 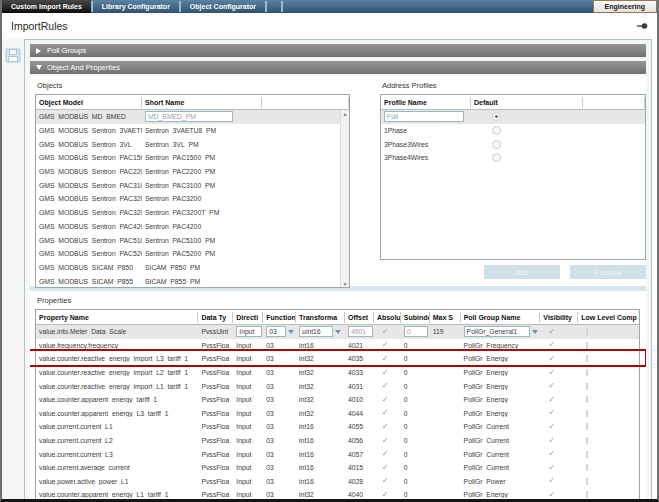 I want to click on property-row: value.frequency.frequencyPvssFloaInput03…, so click(x=338, y=346).